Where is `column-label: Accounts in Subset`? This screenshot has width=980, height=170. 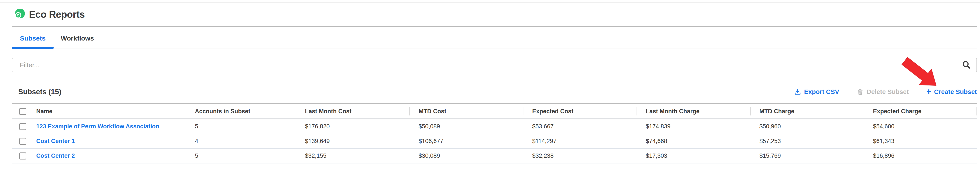 column-label: Accounts in Subset is located at coordinates (223, 112).